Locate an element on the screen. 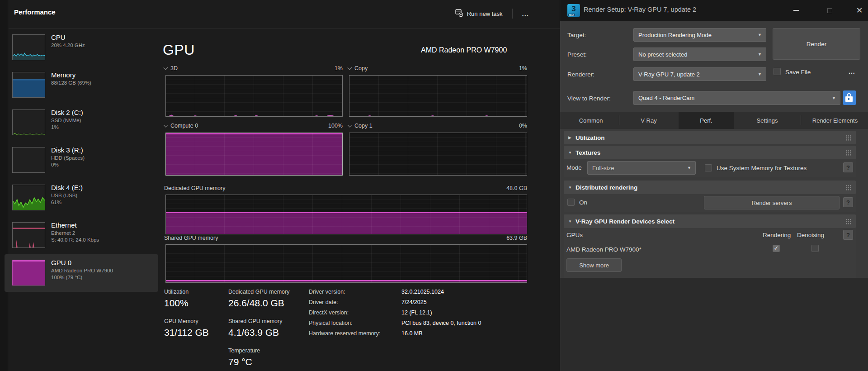  textures-help-button: ? is located at coordinates (848, 167).